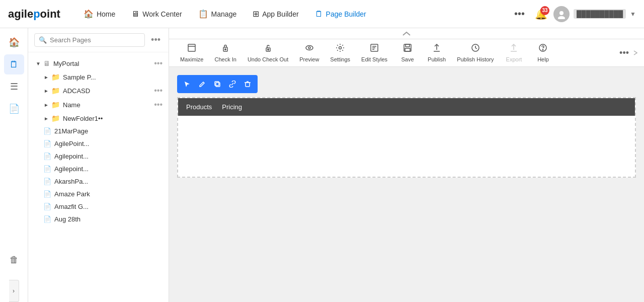 This screenshot has width=644, height=302. I want to click on tree-page-0: 📄 21MarPage, so click(99, 131).